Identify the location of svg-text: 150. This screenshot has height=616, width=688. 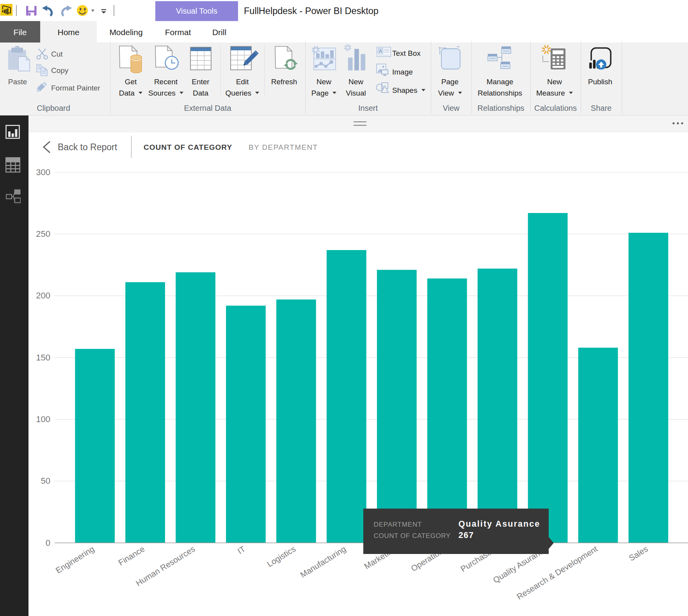
(43, 357).